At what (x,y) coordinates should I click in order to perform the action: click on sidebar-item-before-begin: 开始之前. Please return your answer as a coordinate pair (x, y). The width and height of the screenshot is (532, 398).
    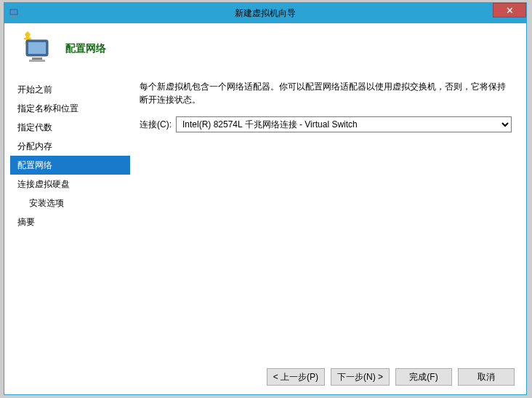
    Looking at the image, I should click on (70, 89).